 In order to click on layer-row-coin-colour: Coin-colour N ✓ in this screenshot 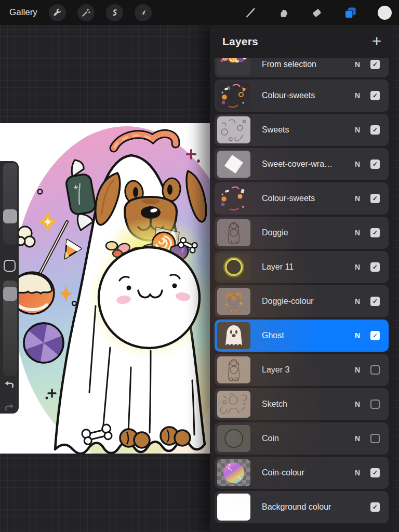, I will do `click(301, 473)`.